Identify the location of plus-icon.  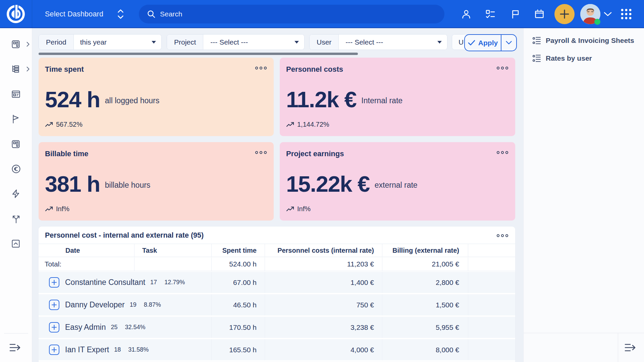
(54, 350).